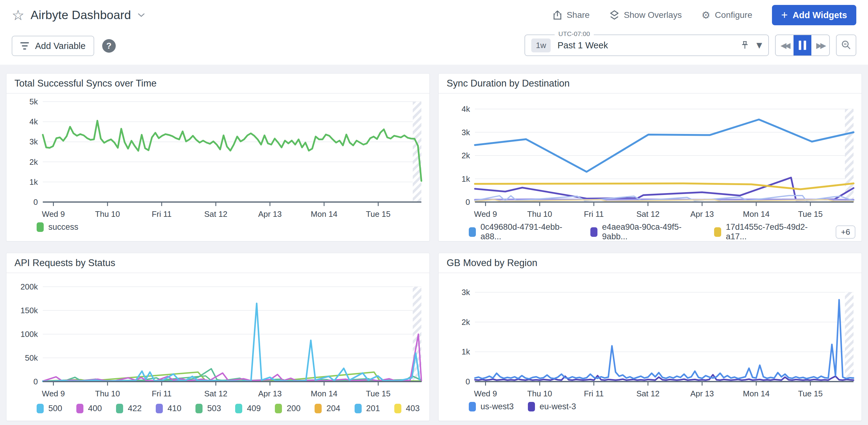  Describe the element at coordinates (58, 227) in the screenshot. I see `legend-item: success` at that location.